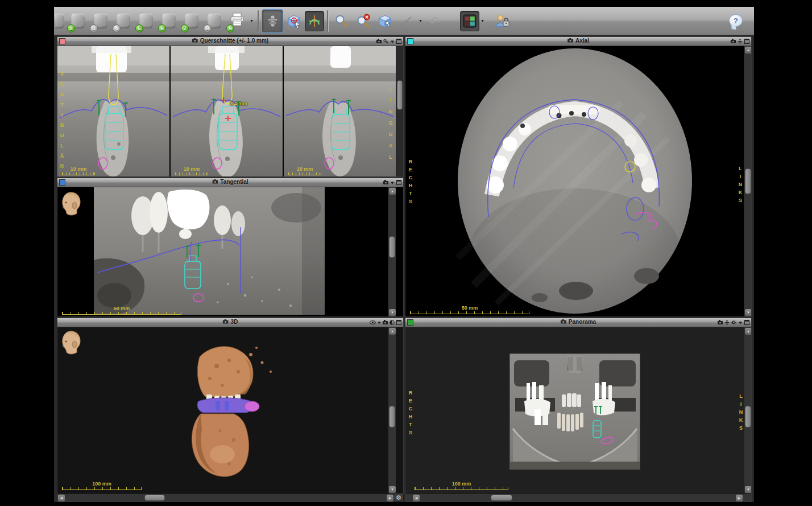  I want to click on workflow-step-2-button: 2, so click(78, 21).